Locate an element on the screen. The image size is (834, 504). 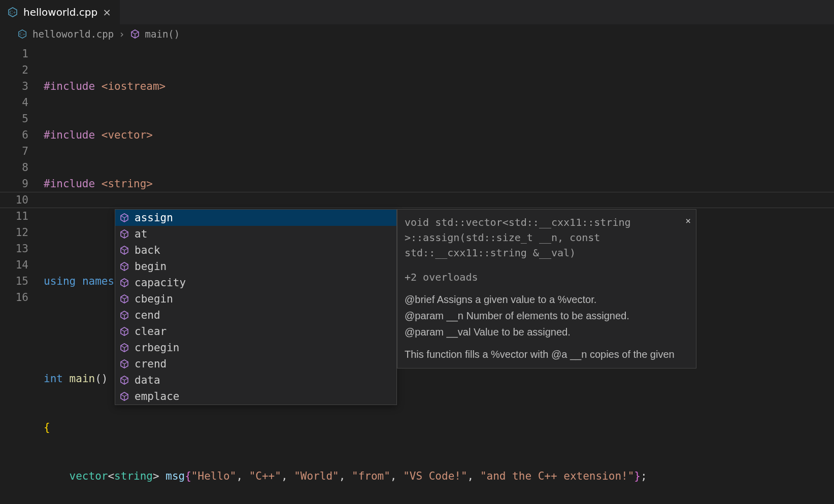
signature-text: void std::vector<std::__cxx11::string >:… is located at coordinates (547, 238).